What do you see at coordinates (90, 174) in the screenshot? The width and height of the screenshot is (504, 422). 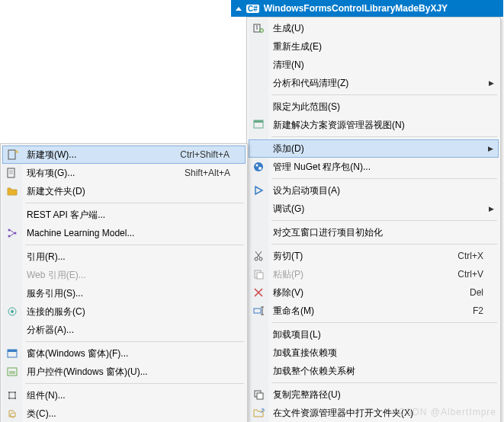 I see `menu-item-label: 现有项(G)...` at bounding box center [90, 174].